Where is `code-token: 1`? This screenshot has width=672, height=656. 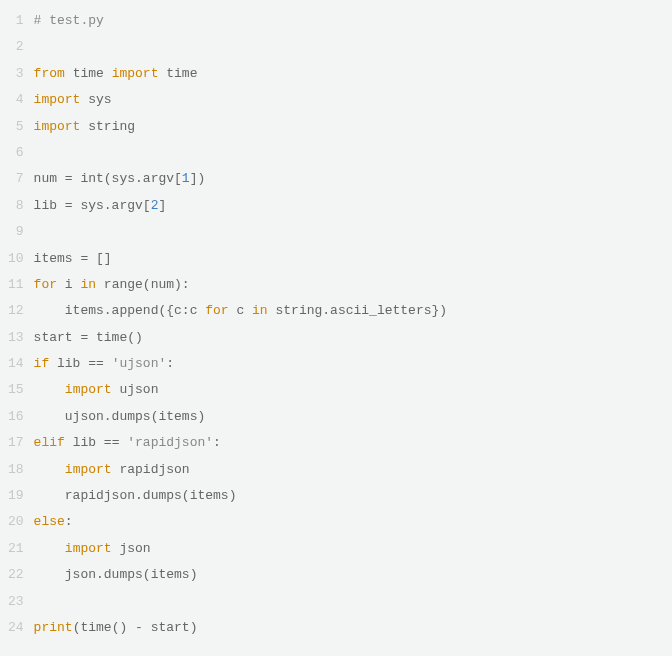 code-token: 1 is located at coordinates (186, 178).